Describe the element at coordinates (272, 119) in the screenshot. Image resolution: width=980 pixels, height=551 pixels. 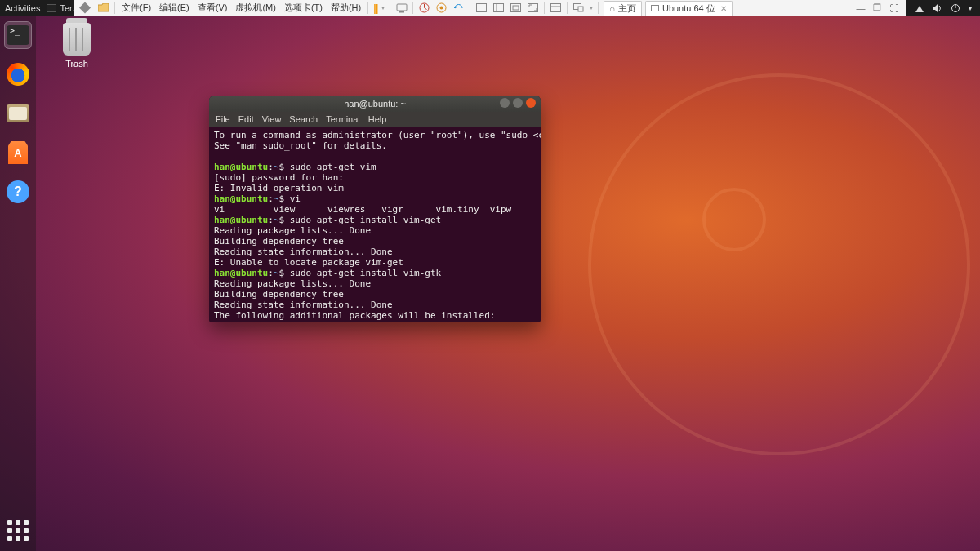
I see `terminal-menu-view: View` at that location.